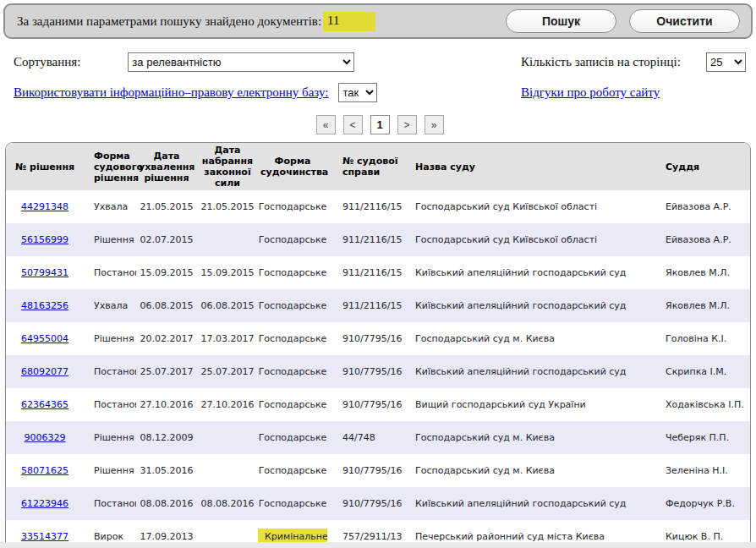 The height and width of the screenshot is (548, 756). Describe the element at coordinates (167, 438) in the screenshot. I see `date-adopted-cell: 08.12.2009` at that location.